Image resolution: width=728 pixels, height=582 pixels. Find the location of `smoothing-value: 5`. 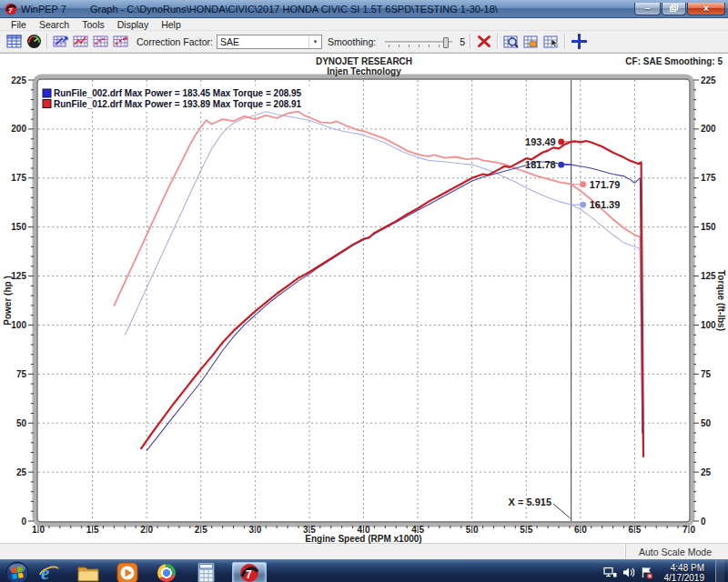

smoothing-value: 5 is located at coordinates (462, 42).